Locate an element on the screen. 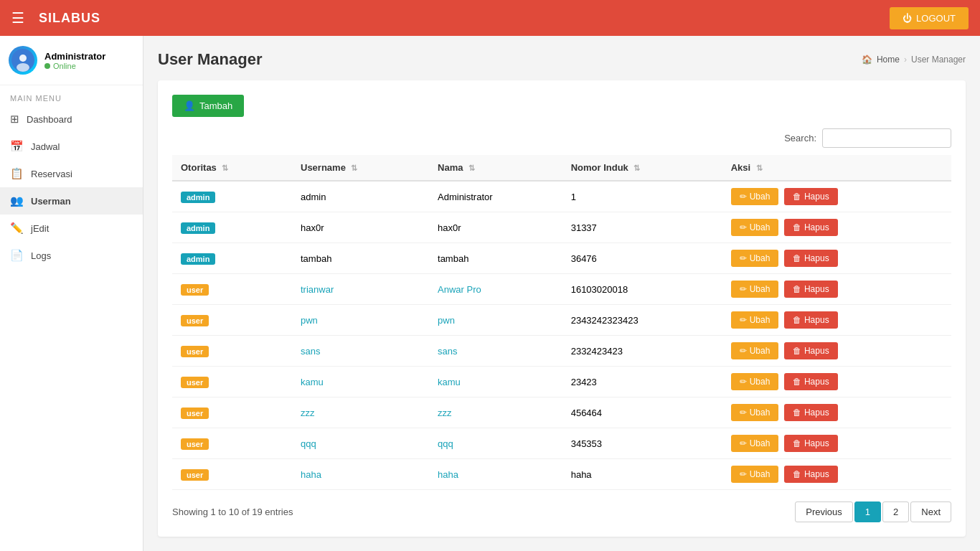  table-controls: Search: is located at coordinates (562, 138).